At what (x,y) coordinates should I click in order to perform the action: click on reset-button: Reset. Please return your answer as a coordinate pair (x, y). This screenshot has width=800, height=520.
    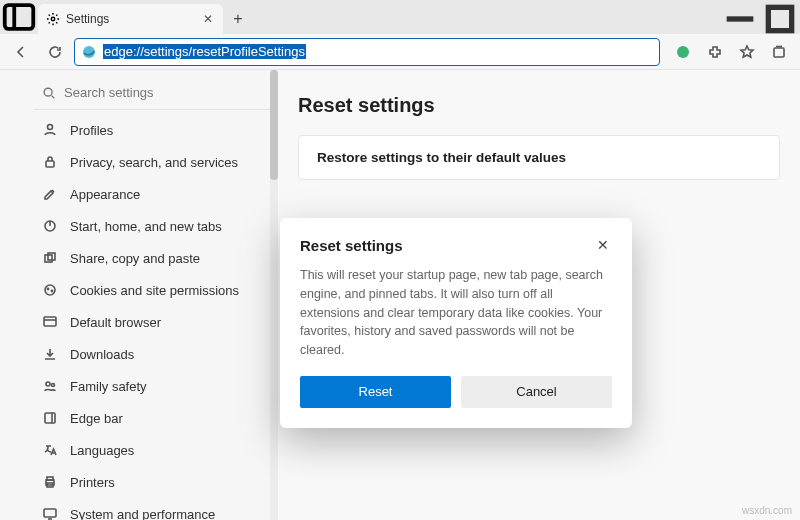
    Looking at the image, I should click on (376, 392).